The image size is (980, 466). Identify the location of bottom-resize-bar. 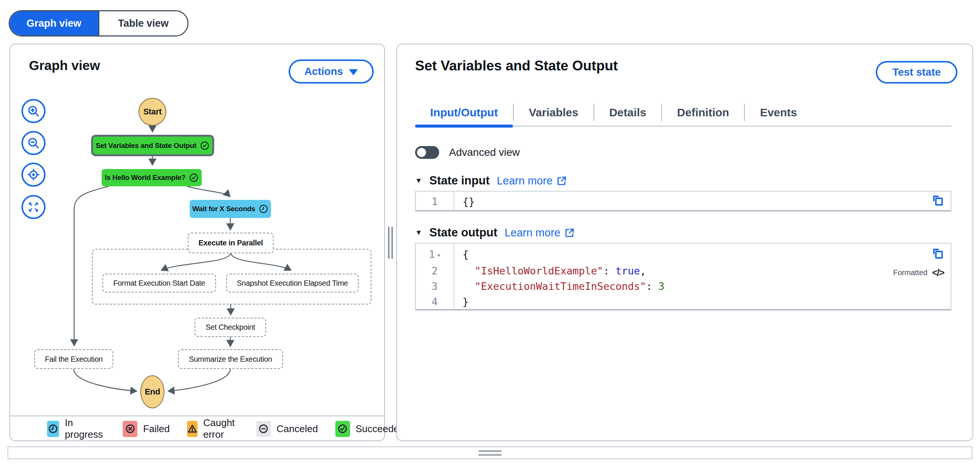
(490, 453).